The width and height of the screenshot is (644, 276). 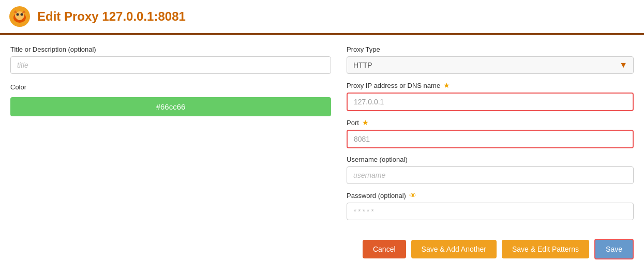 I want to click on app-logo, so click(x=20, y=17).